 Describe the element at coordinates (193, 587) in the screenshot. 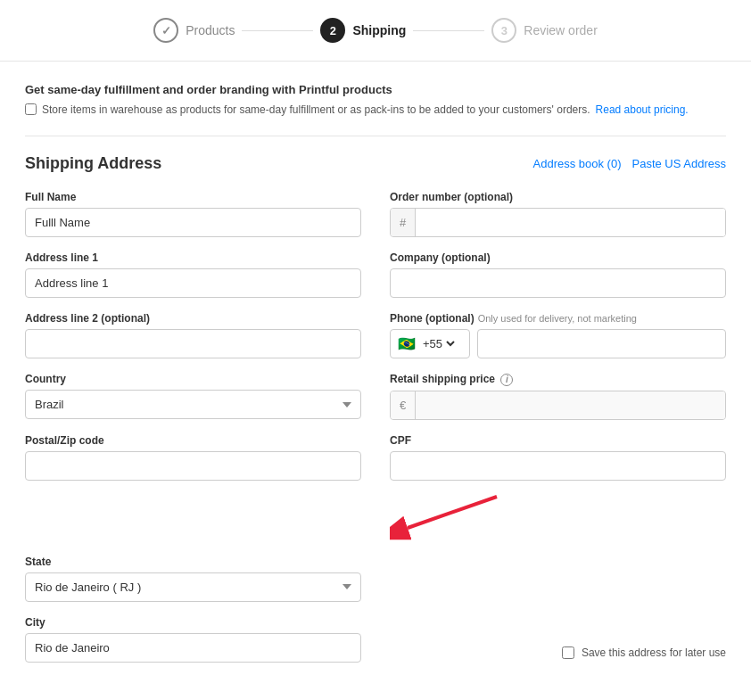

I see `state-select: Rio de Janeiro ( RJ ) São Paulo ( SP ) M…` at that location.